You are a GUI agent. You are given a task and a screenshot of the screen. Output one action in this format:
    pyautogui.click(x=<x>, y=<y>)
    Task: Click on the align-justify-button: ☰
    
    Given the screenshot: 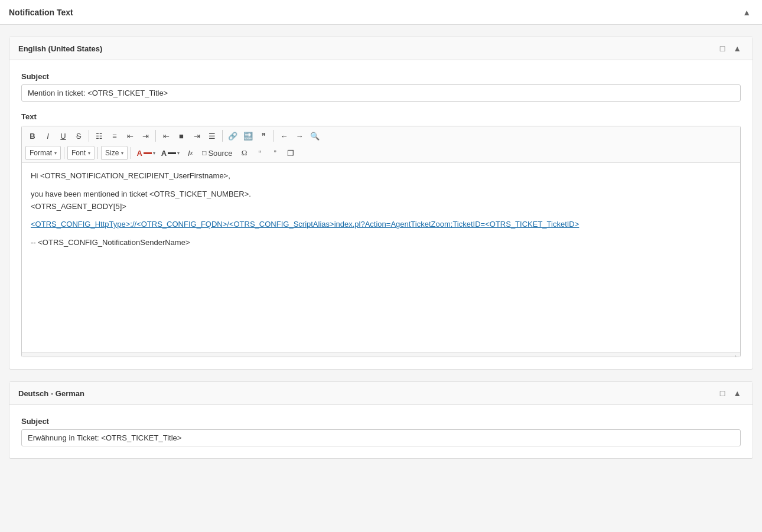 What is the action you would take?
    pyautogui.click(x=212, y=136)
    